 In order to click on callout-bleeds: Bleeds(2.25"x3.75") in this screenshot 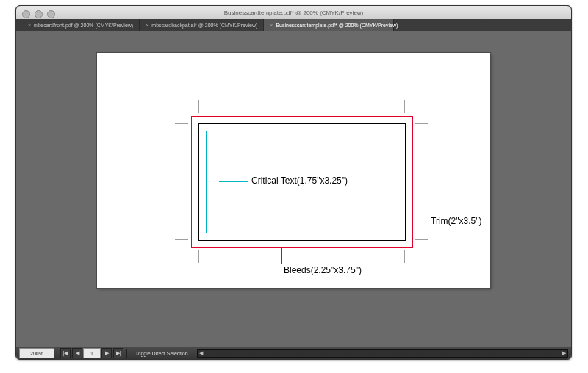, I will do `click(323, 270)`.